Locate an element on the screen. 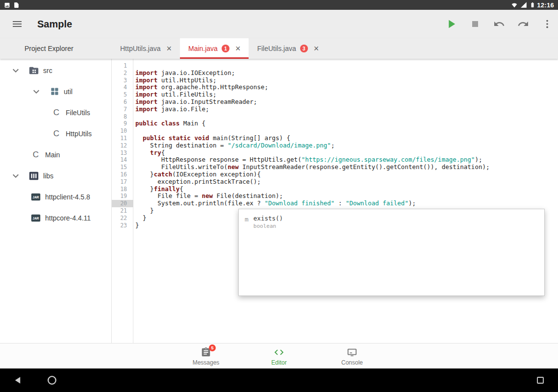 The height and width of the screenshot is (392, 558). code-line-19: 19 File file = new File(destination); is located at coordinates (335, 196).